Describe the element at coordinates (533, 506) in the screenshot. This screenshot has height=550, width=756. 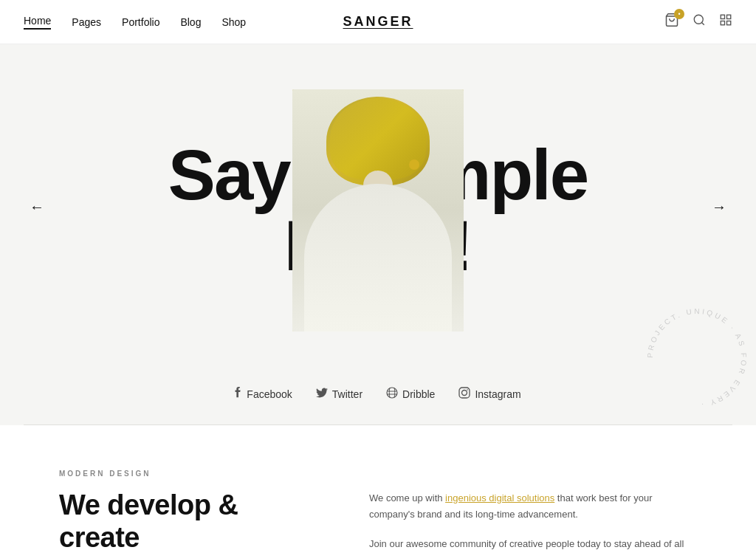
I see `desc-paragraph-1: We come up with ingenious digital soluti…` at that location.